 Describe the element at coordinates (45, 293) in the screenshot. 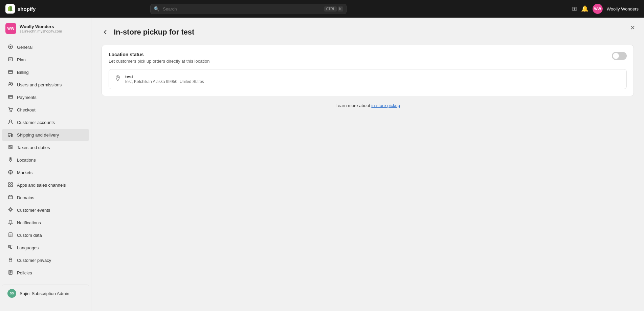

I see `sidebar-item-label-admin: Sajini Subscription Admin` at that location.